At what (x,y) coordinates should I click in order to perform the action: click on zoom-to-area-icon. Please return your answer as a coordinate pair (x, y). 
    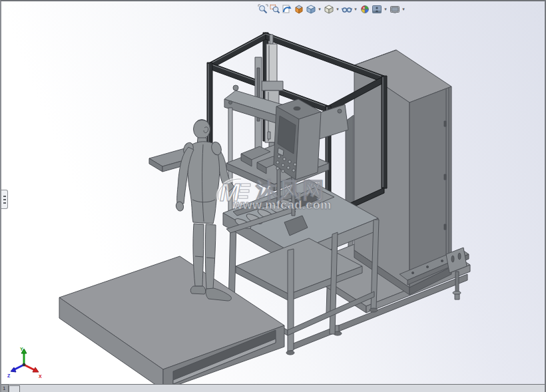
    Looking at the image, I should click on (275, 9).